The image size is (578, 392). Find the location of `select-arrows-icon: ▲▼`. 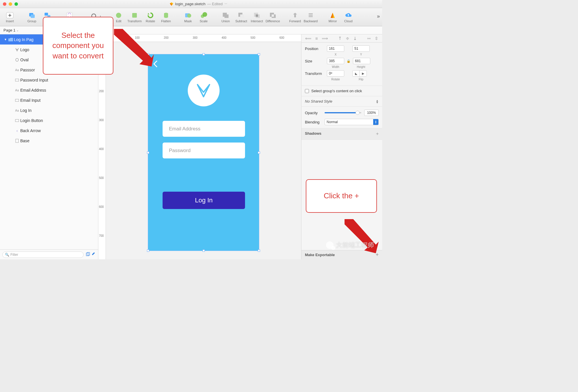

select-arrows-icon: ▲▼ is located at coordinates (376, 122).